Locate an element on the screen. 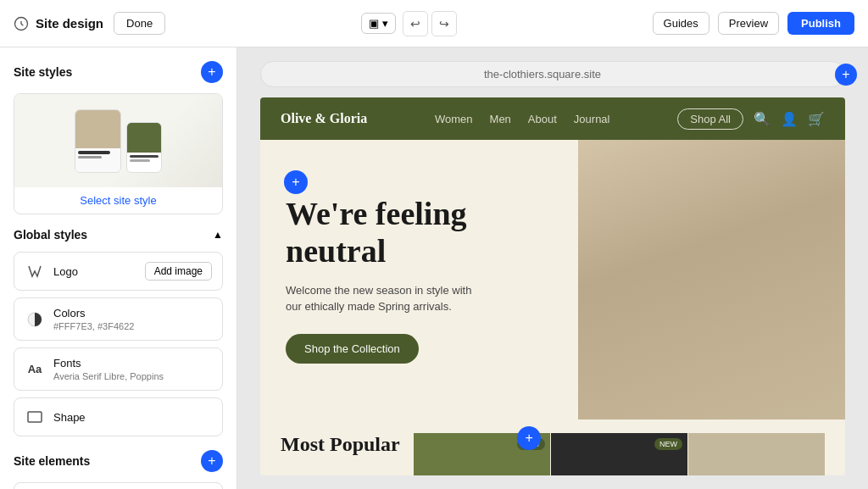  colors-row: Colors #FFF7E3, #3F4622 is located at coordinates (119, 319).